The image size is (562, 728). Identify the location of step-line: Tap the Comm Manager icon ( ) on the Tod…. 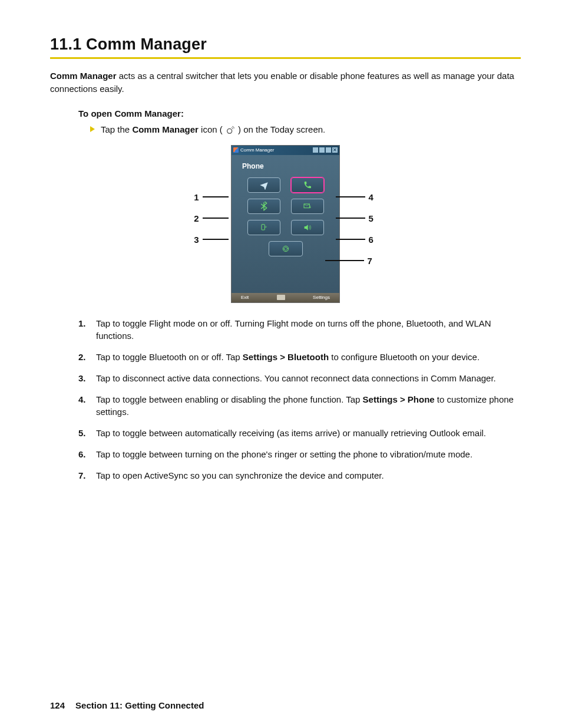
(305, 130).